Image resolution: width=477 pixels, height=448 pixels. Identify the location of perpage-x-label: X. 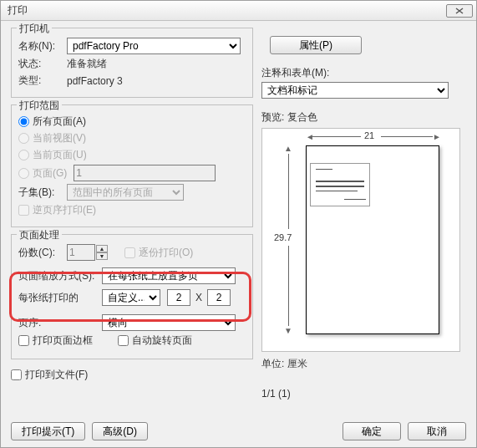
(199, 298).